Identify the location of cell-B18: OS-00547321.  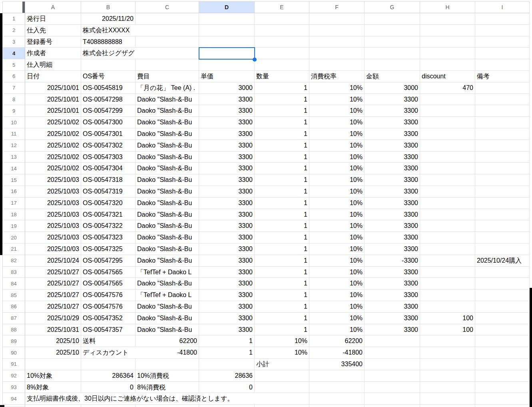
(108, 215).